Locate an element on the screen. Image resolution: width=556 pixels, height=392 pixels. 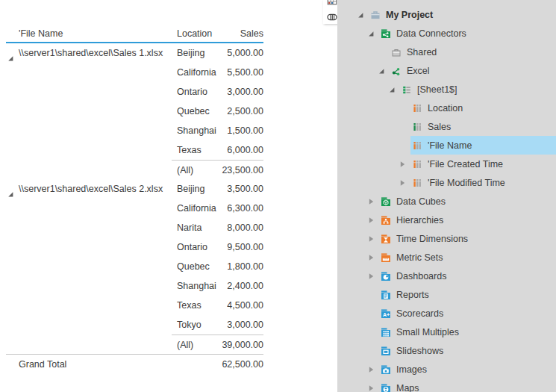
tree-item-location: Location is located at coordinates (446, 108).